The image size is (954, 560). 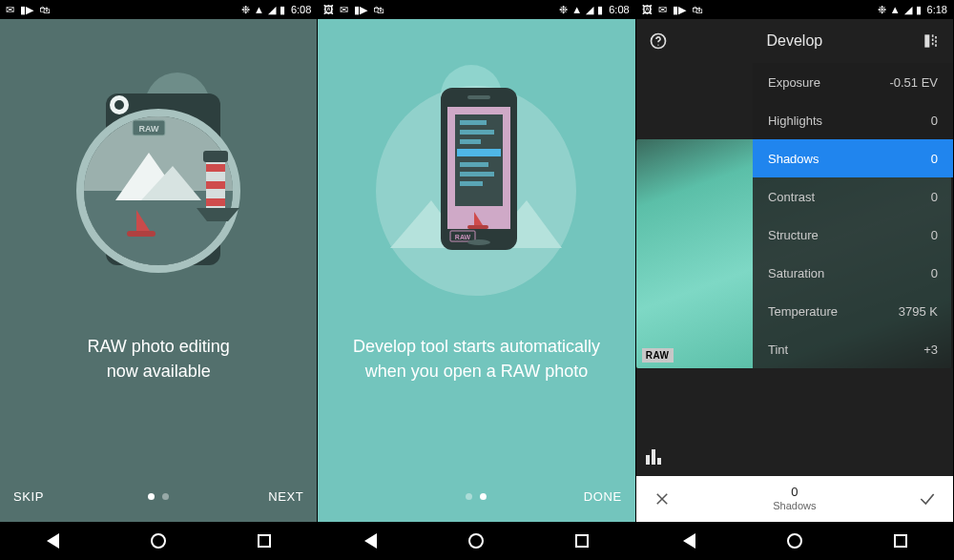 What do you see at coordinates (853, 235) in the screenshot?
I see `slider-row-structure: Structure0` at bounding box center [853, 235].